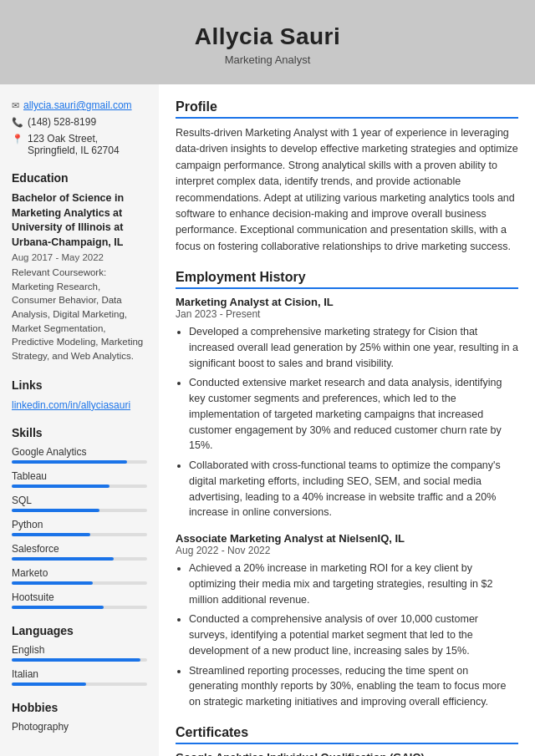 This screenshot has height=756, width=535. I want to click on job-bullet: Conducted extensive market research and …, so click(354, 414).